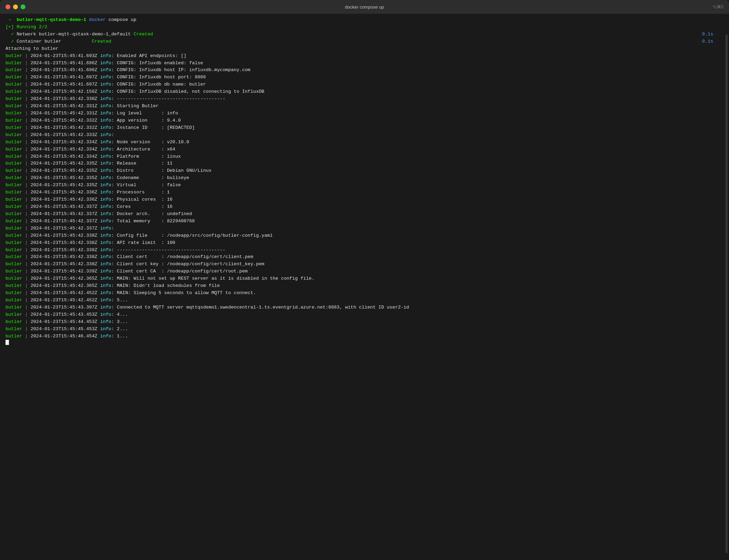 This screenshot has height=560, width=729. What do you see at coordinates (23, 7) in the screenshot?
I see `maximize-button` at bounding box center [23, 7].